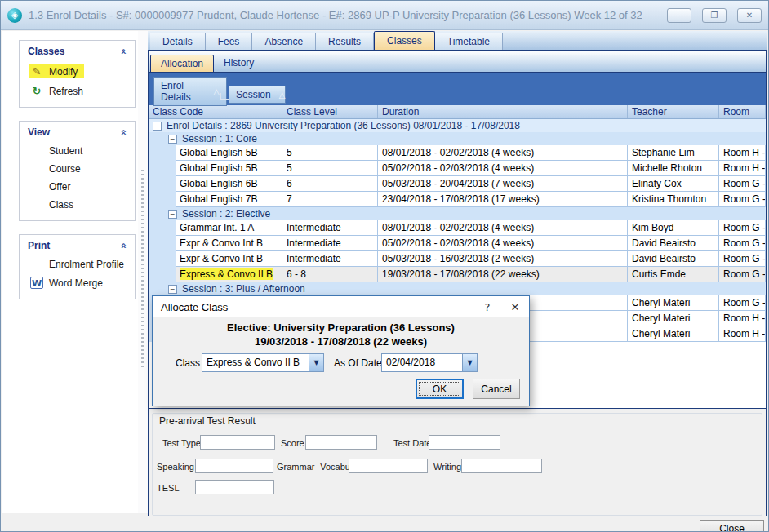 This screenshot has height=532, width=769. I want to click on cell-class-code: Express & Convo II B, so click(229, 274).